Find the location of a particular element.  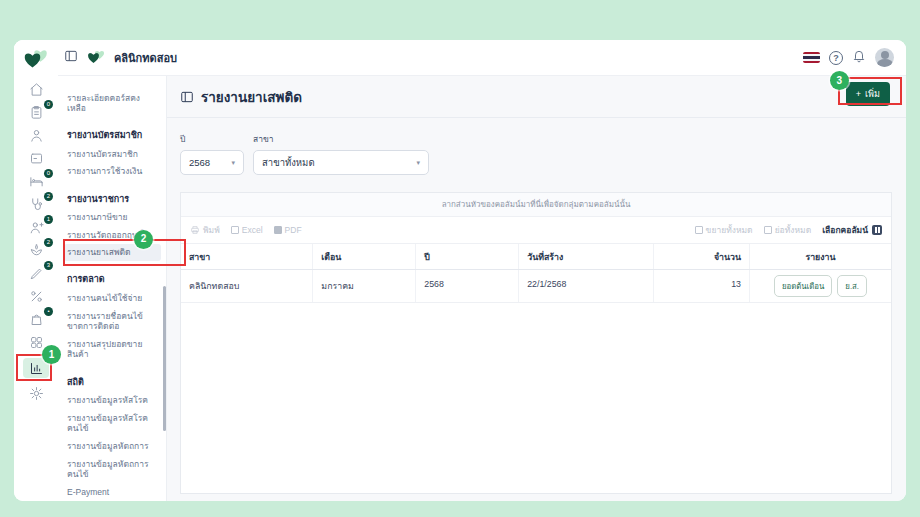

stethoscope-badge: 2 is located at coordinates (48, 196).